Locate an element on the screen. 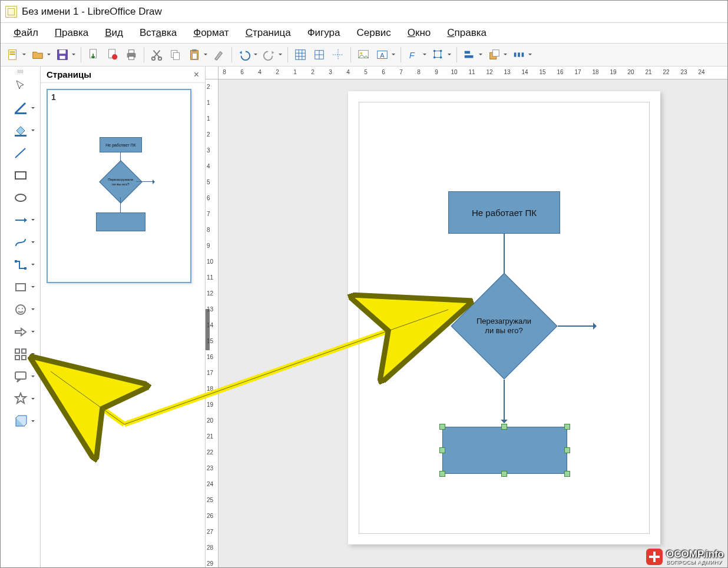 This screenshot has width=728, height=568. star-tool is located at coordinates (21, 399).